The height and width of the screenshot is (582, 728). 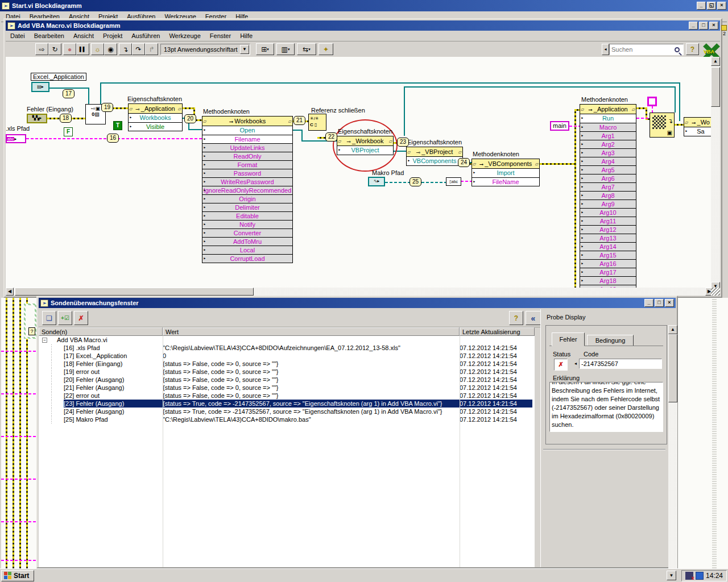 I want to click on xls-pfad-control: abc▸, so click(x=16, y=139).